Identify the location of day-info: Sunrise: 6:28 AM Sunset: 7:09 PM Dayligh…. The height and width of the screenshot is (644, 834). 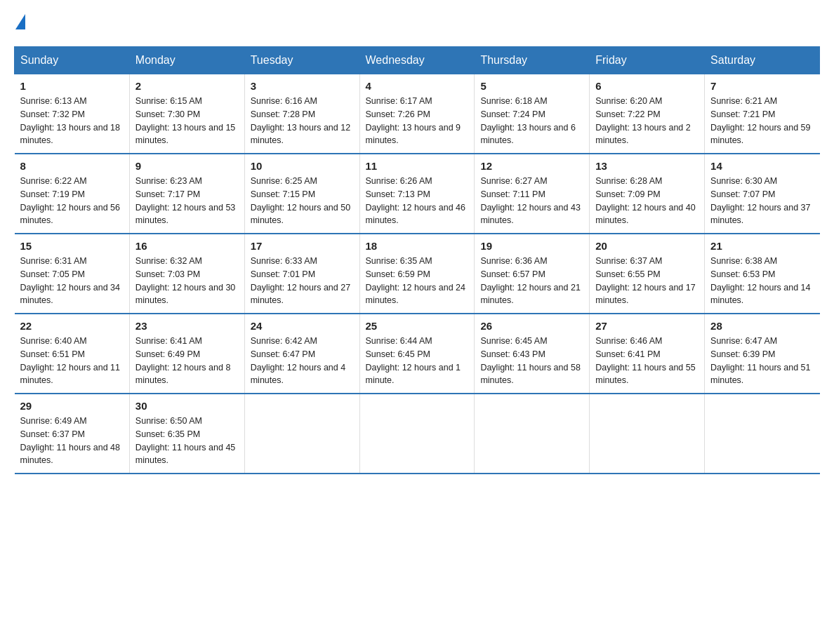
(647, 201).